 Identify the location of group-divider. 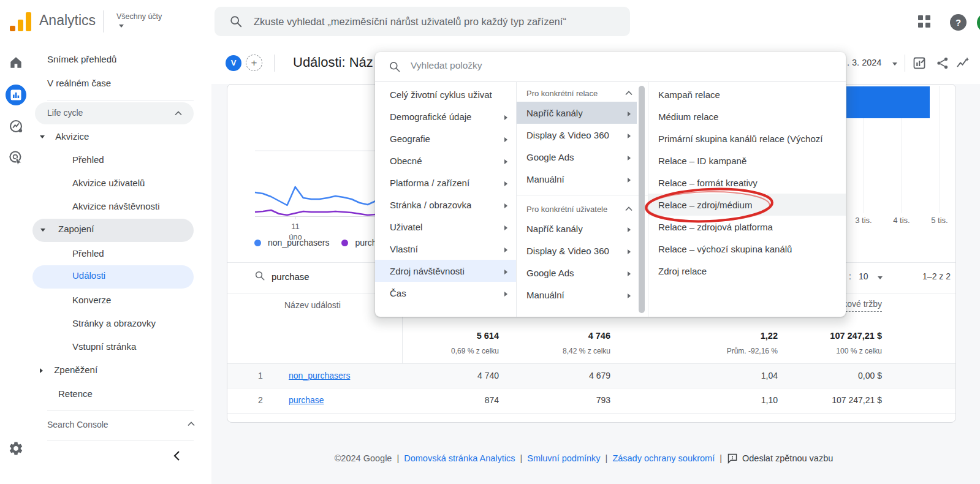
(582, 195).